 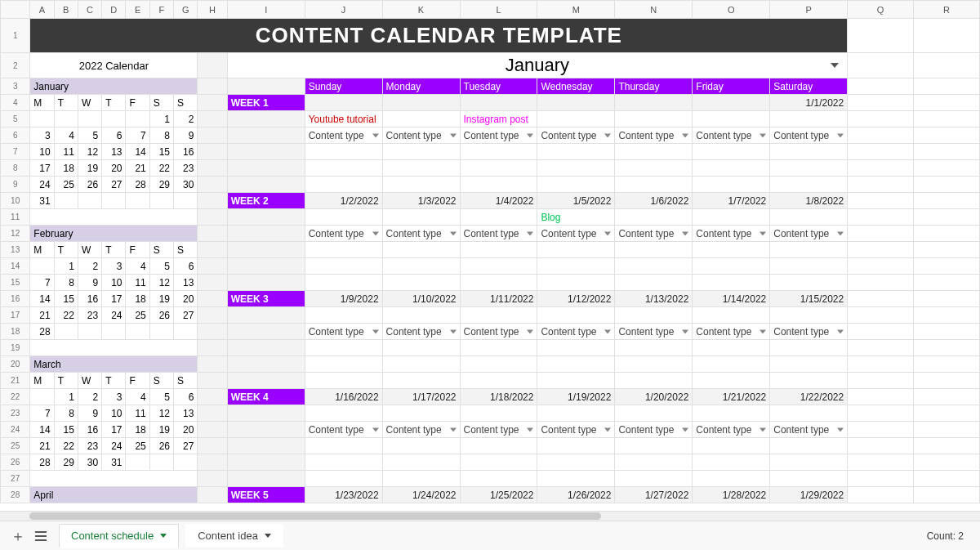 I want to click on row-header: 23, so click(x=16, y=414).